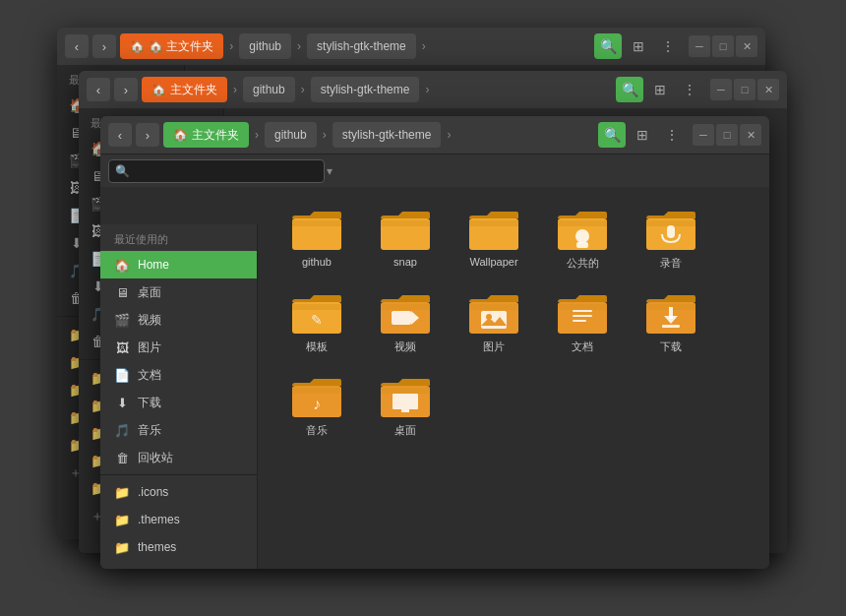  What do you see at coordinates (207, 135) in the screenshot?
I see `home-button-3: 🏠 主文件夹` at bounding box center [207, 135].